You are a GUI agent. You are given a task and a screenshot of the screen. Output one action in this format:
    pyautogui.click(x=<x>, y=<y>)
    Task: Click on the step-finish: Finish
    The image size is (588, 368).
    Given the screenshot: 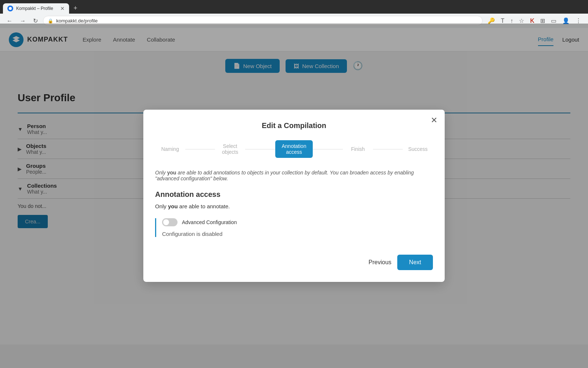 What is the action you would take?
    pyautogui.click(x=358, y=149)
    